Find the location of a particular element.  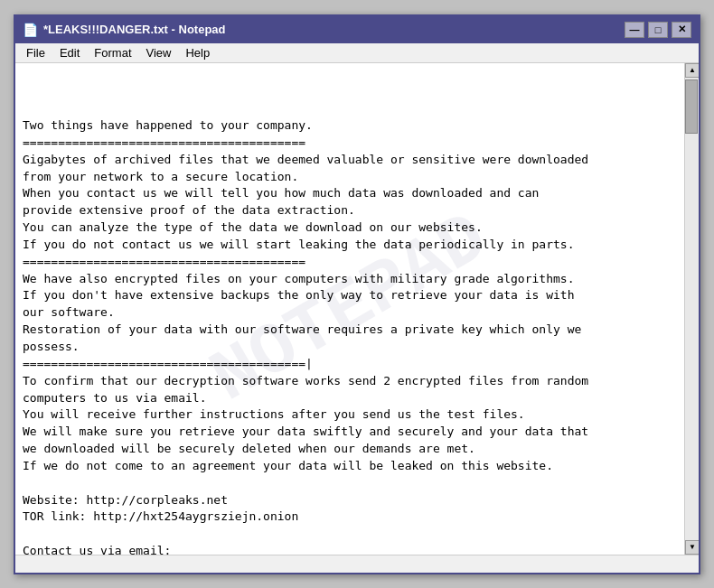

menu-file: File is located at coordinates (36, 52).